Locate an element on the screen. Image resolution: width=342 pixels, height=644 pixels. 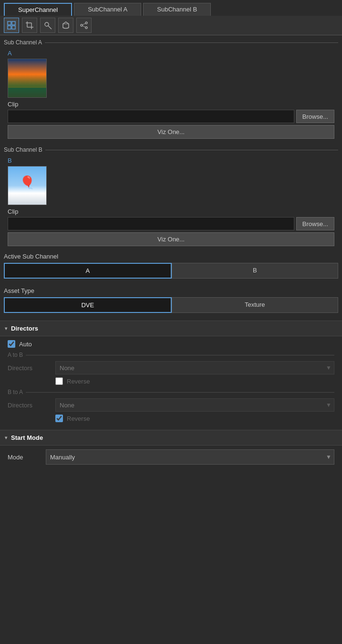
tab-subchannel-b: SubChannel B is located at coordinates (177, 10).